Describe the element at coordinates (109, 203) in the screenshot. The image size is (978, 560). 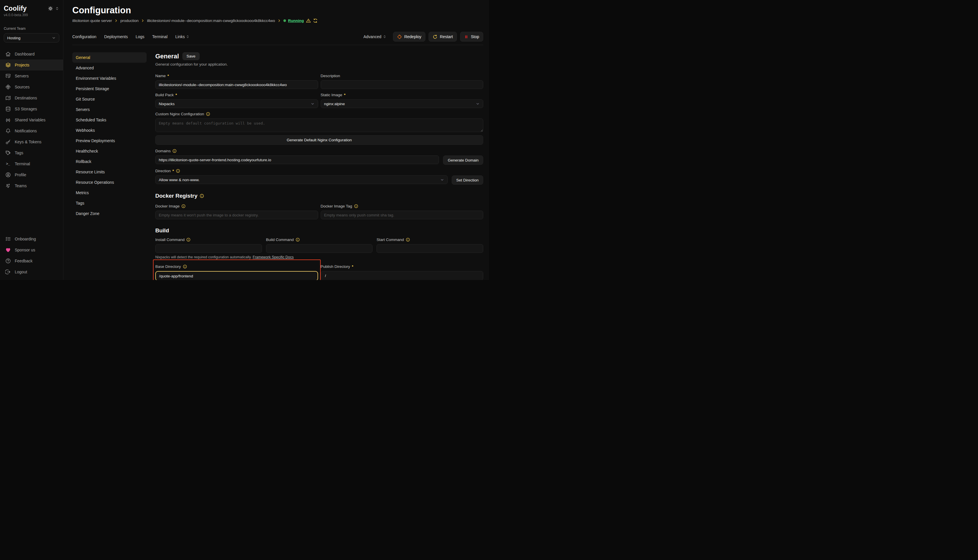
I see `subnav-item-tags: Tags` at that location.